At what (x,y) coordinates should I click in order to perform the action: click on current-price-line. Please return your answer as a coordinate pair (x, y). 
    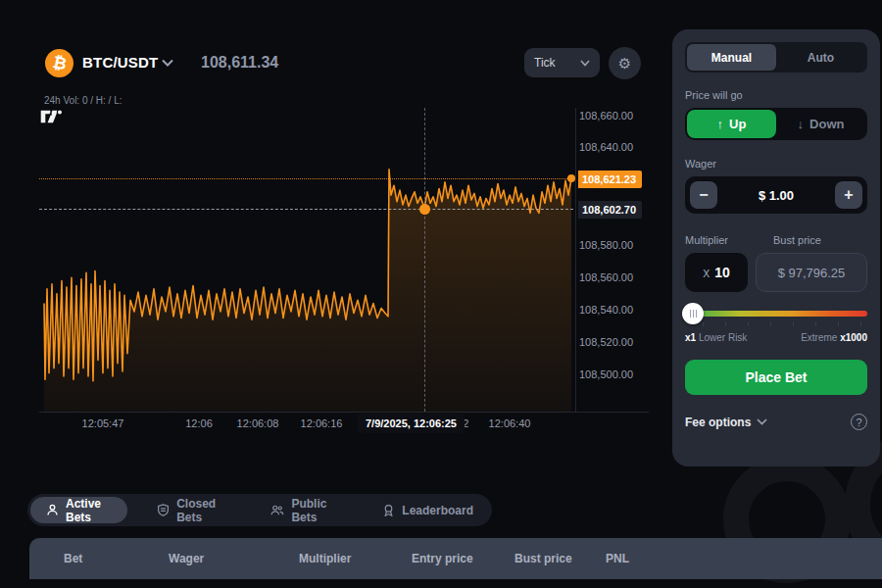
    Looking at the image, I should click on (306, 178).